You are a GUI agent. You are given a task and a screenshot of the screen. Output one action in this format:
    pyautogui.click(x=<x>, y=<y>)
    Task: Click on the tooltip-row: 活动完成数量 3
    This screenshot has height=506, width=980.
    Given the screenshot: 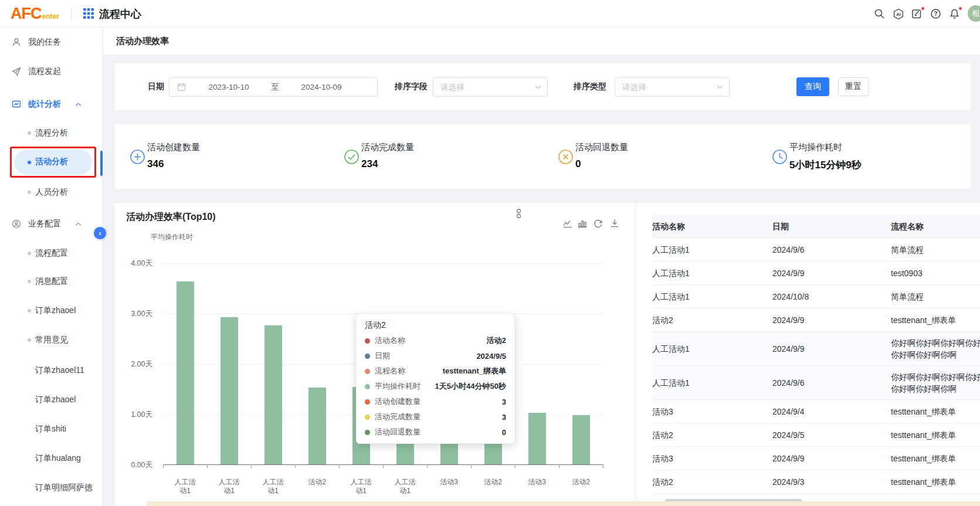 What is the action you would take?
    pyautogui.click(x=435, y=417)
    